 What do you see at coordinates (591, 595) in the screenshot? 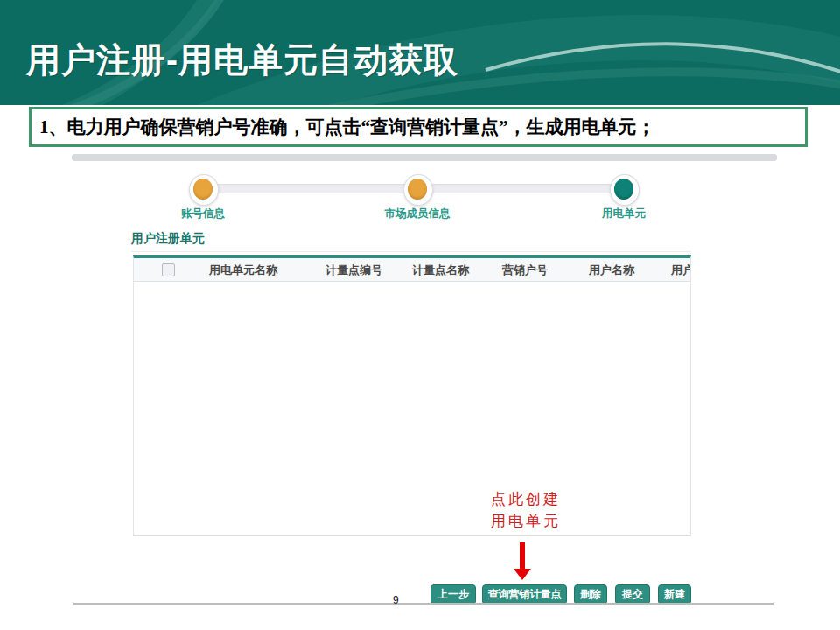
I see `delete-button: 删除` at bounding box center [591, 595].